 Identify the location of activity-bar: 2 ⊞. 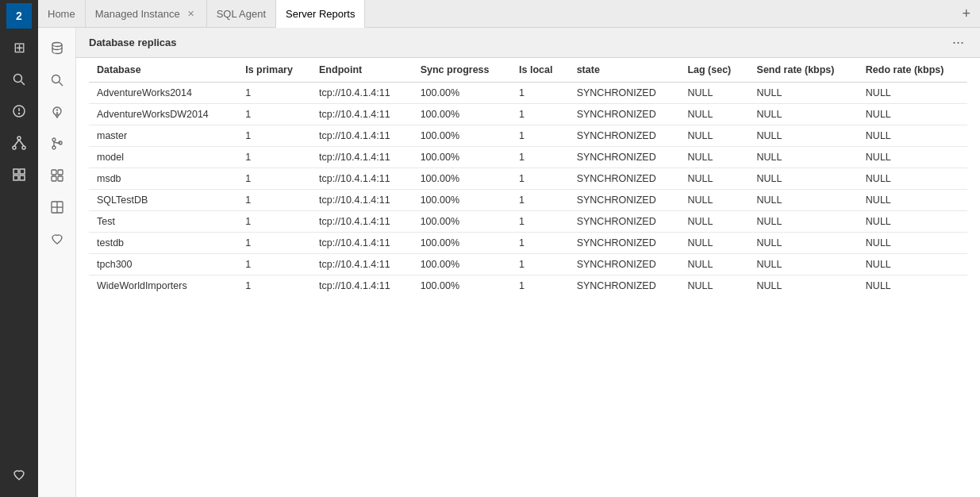
(19, 248).